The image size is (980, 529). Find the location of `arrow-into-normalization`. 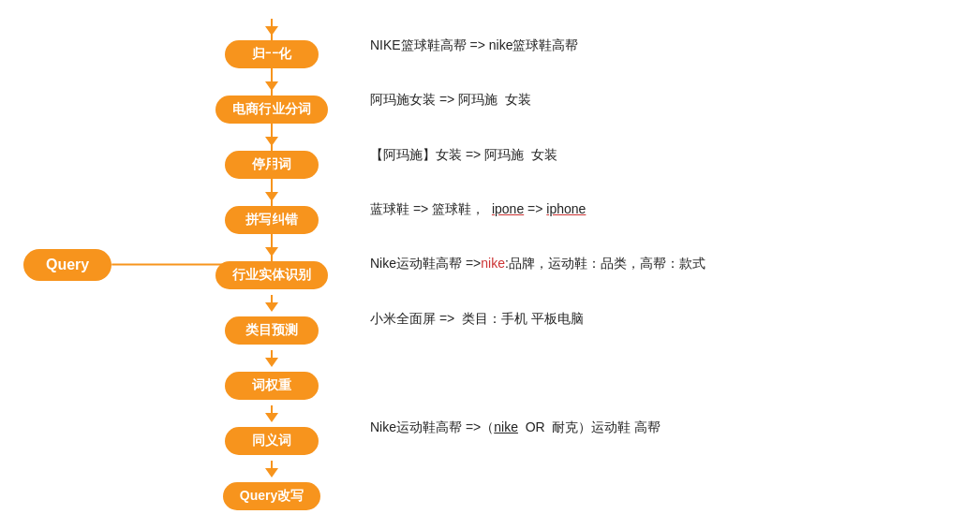

arrow-into-normalization is located at coordinates (272, 27).